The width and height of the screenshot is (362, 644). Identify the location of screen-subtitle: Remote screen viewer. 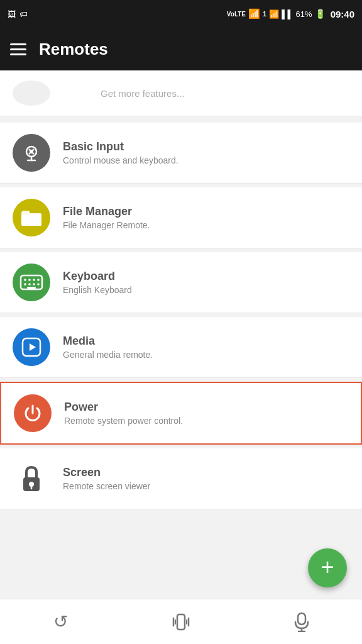
(206, 486).